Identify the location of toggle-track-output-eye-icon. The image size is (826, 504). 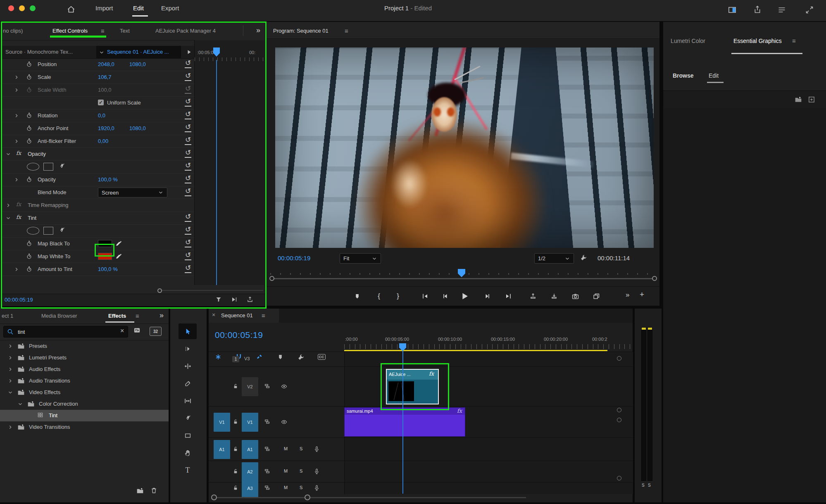
(284, 423).